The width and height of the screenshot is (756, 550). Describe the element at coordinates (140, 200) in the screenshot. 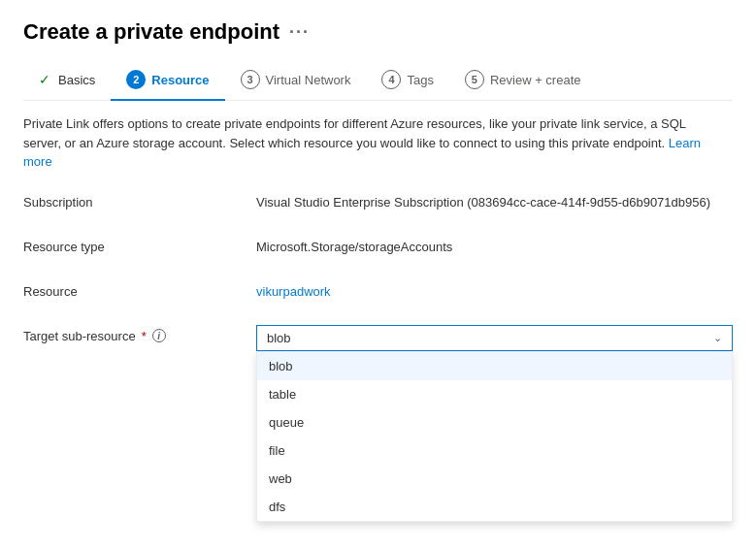

I see `subscription-label: Subscription` at that location.